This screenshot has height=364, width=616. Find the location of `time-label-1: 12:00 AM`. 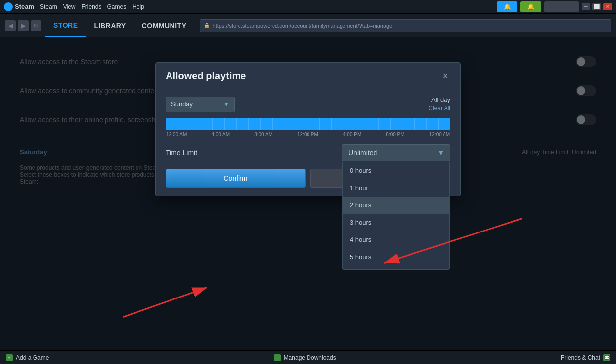

time-label-1: 12:00 AM is located at coordinates (176, 135).